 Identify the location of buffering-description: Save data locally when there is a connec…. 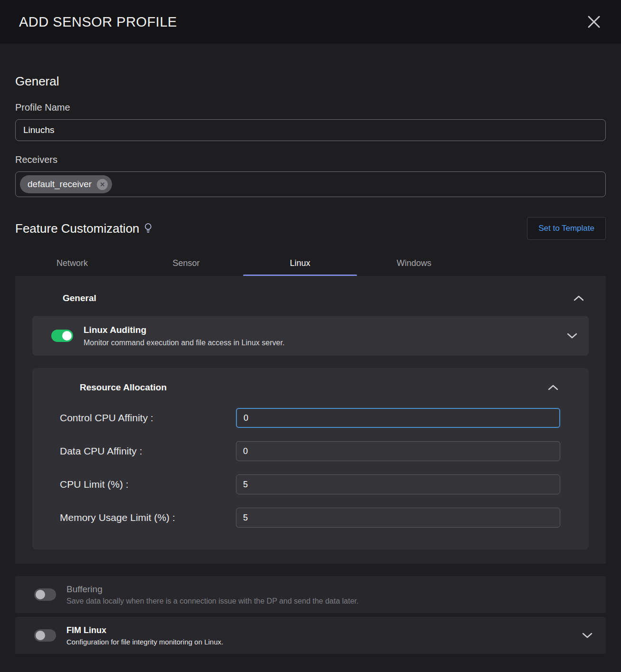
(330, 601).